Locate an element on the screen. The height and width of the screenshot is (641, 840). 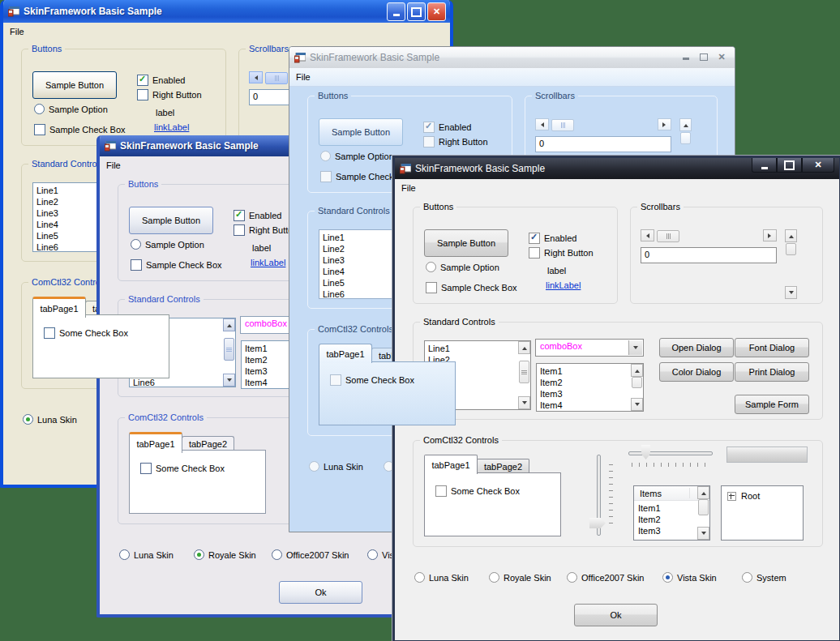
font-dialog-button: Font Dialog is located at coordinates (772, 348).